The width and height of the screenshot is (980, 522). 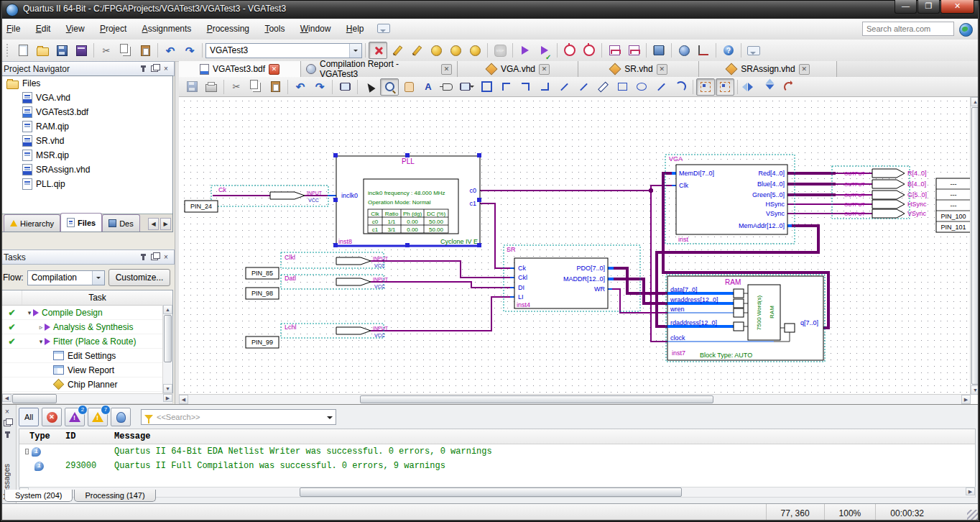 What do you see at coordinates (622, 87) in the screenshot?
I see `rectangle-tool` at bounding box center [622, 87].